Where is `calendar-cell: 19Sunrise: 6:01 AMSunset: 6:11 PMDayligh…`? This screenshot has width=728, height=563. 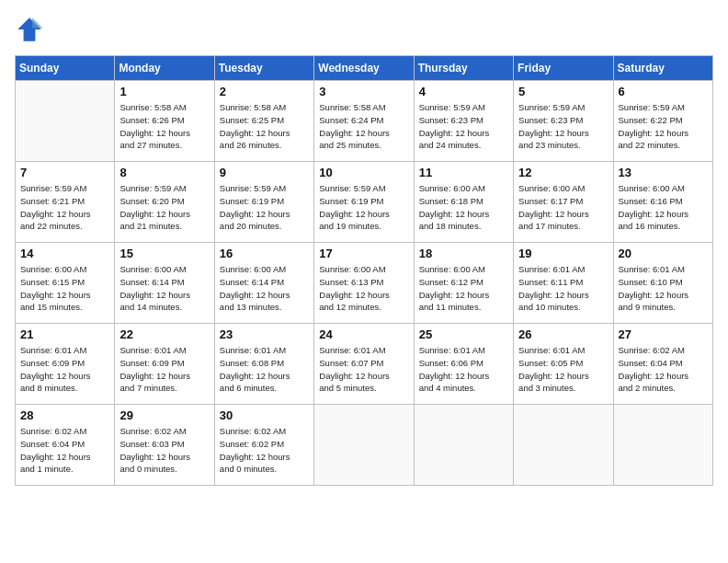 calendar-cell: 19Sunrise: 6:01 AMSunset: 6:11 PMDayligh… is located at coordinates (563, 283).